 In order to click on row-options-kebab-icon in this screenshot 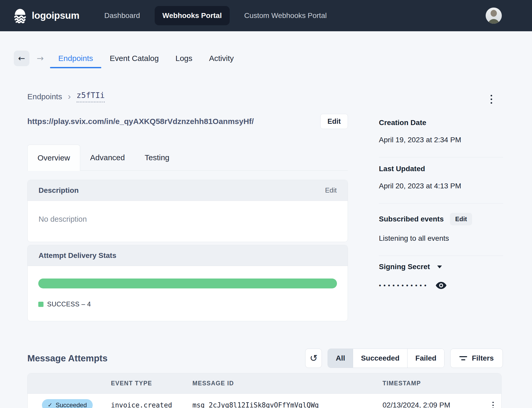, I will do `click(493, 404)`.